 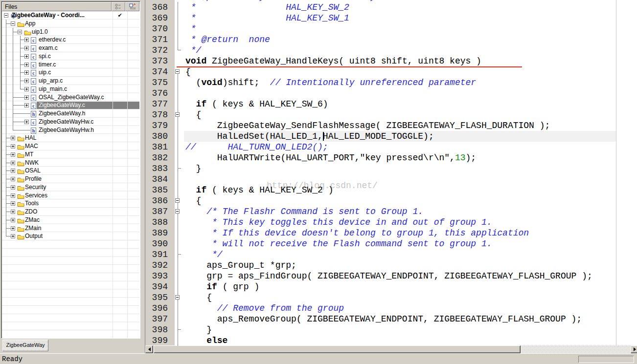 I want to click on tree-item-zigbeegateway-coordi-: ZigbeeGateWay - Coordi..., so click(x=48, y=16).